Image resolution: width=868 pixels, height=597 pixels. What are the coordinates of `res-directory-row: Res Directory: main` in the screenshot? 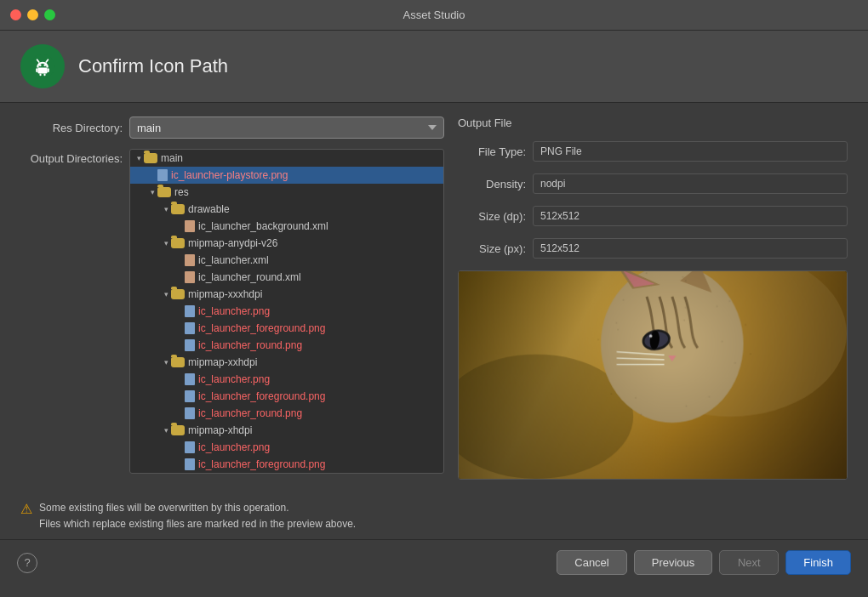 It's located at (232, 128).